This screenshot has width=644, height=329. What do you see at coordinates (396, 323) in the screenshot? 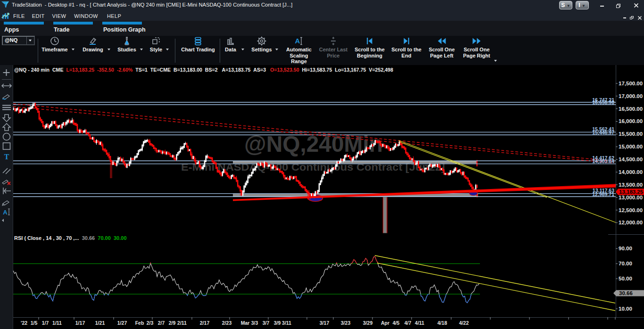
I see `svg-text: 4/5` at bounding box center [396, 323].